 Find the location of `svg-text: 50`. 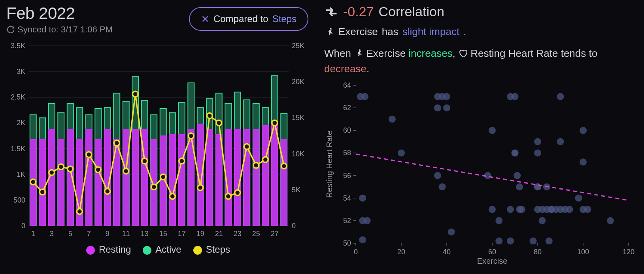

svg-text: 50 is located at coordinates (347, 243).